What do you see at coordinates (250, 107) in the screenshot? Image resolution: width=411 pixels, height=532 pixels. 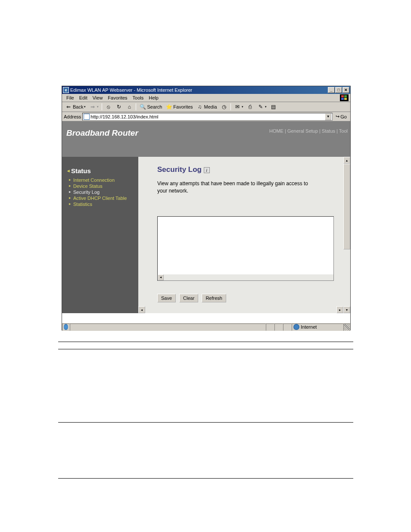 I see `print-button: ⎙` at bounding box center [250, 107].